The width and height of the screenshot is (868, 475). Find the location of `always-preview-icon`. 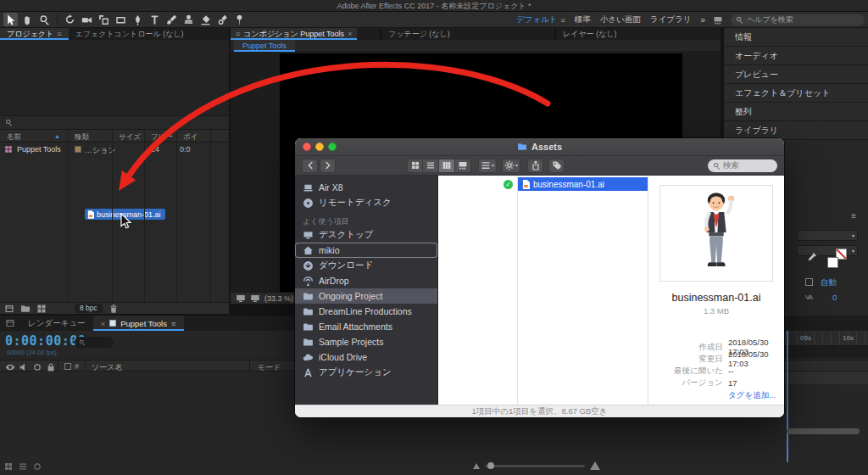

always-preview-icon is located at coordinates (241, 299).